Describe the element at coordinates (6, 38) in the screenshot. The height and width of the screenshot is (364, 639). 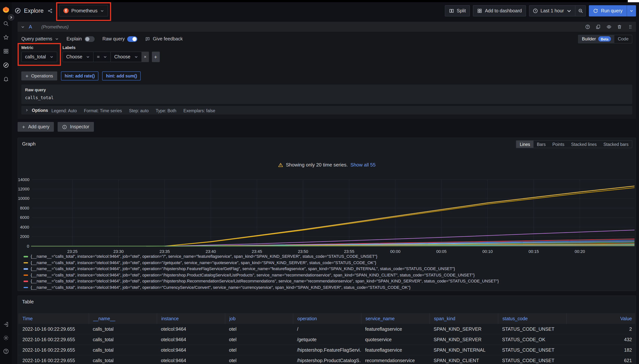
I see `starred-icon` at that location.